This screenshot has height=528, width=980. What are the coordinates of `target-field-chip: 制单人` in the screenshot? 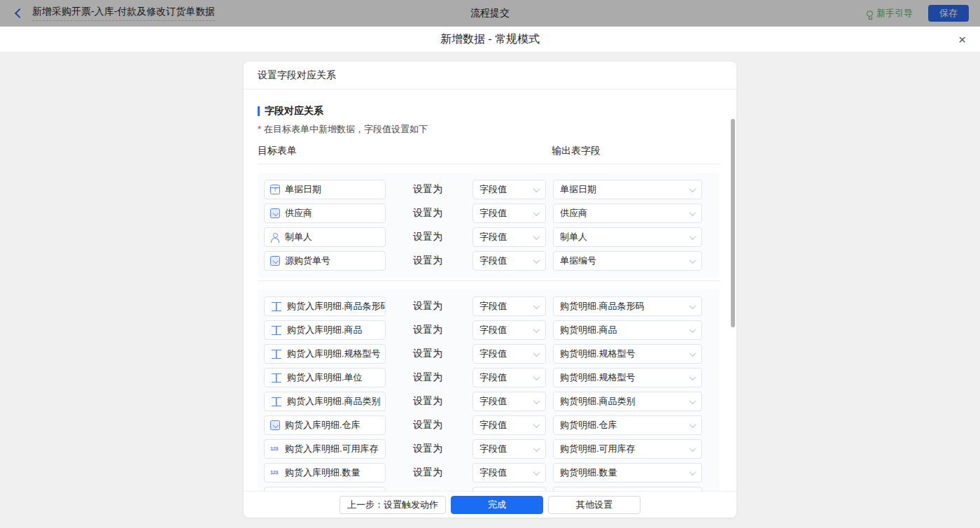 It's located at (325, 237).